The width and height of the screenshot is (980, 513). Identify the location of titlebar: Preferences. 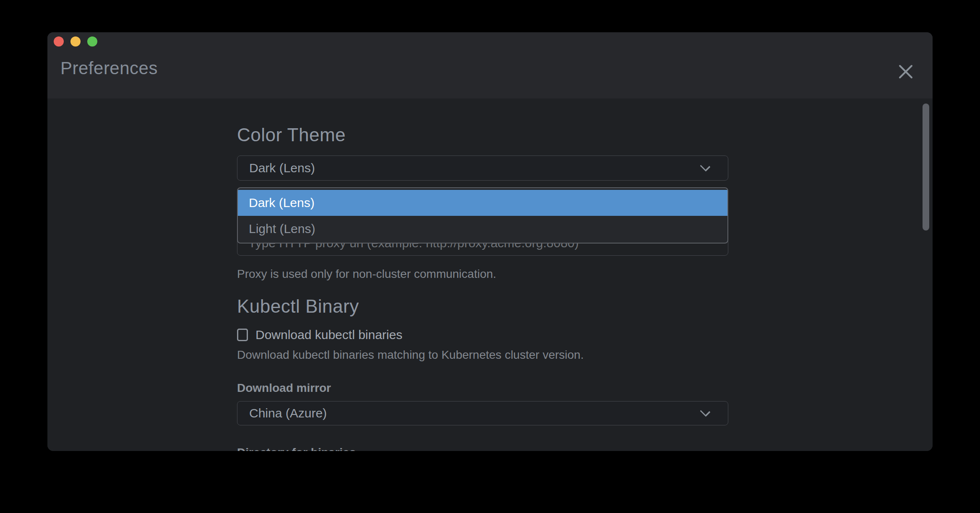
(490, 65).